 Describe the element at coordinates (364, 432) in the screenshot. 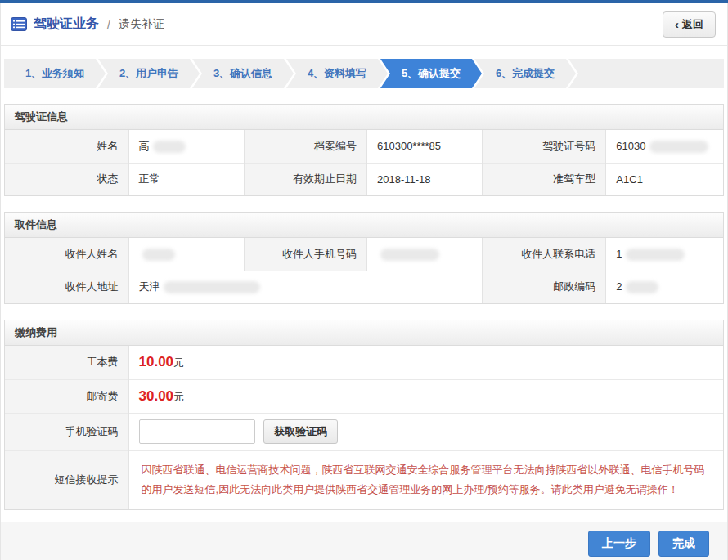

I see `table-row: 手机验证码 获取验证码` at that location.